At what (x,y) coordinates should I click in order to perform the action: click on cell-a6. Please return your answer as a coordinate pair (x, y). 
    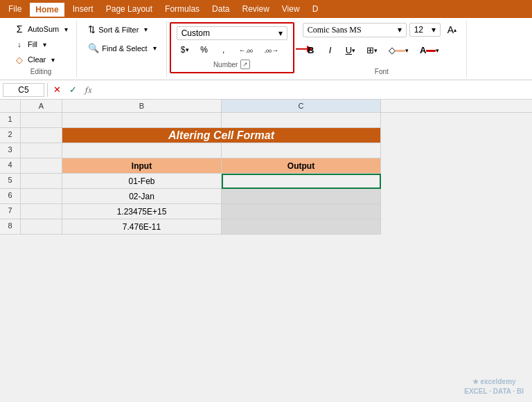
    Looking at the image, I should click on (42, 197).